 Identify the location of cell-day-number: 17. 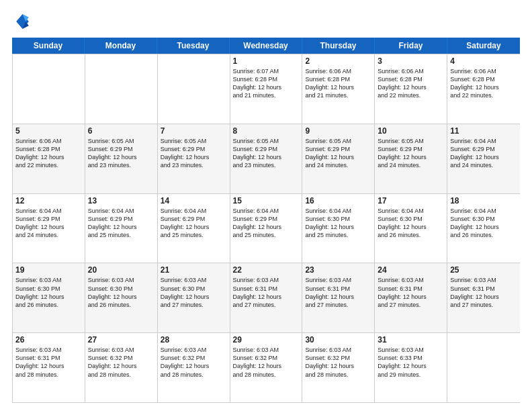
(411, 201).